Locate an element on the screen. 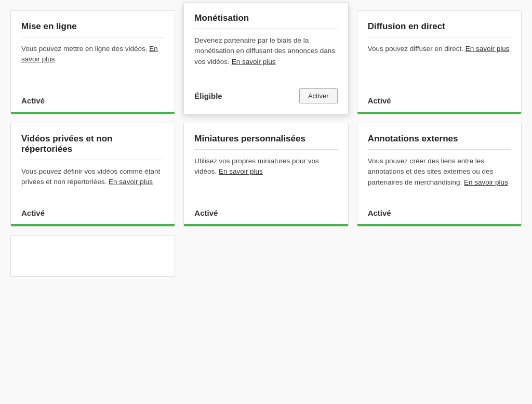 The width and height of the screenshot is (532, 404). card-annotations-externes: Annotations externes Vous pouvez créer d… is located at coordinates (440, 175).